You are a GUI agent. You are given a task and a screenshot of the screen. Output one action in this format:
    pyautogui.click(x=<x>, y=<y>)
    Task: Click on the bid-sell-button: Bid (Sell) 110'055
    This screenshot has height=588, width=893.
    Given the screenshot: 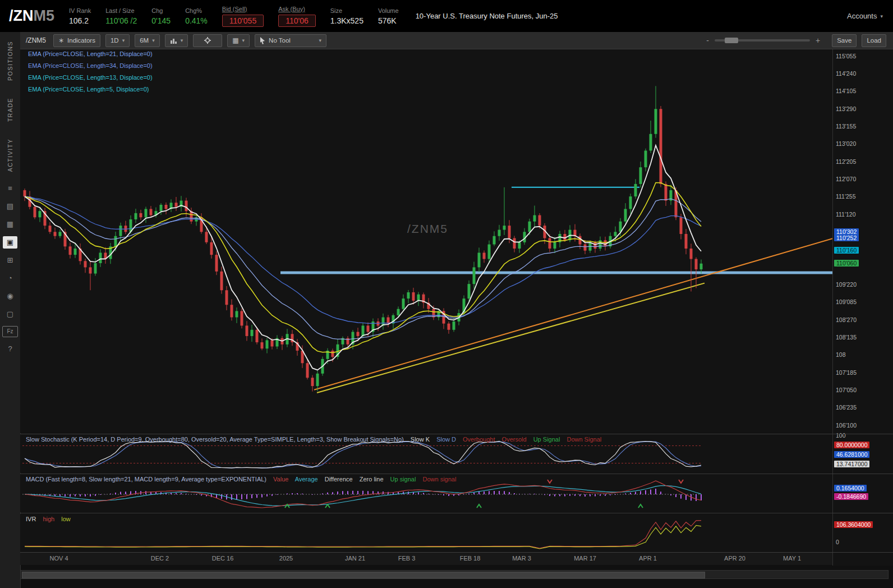 What is the action you would take?
    pyautogui.click(x=243, y=16)
    